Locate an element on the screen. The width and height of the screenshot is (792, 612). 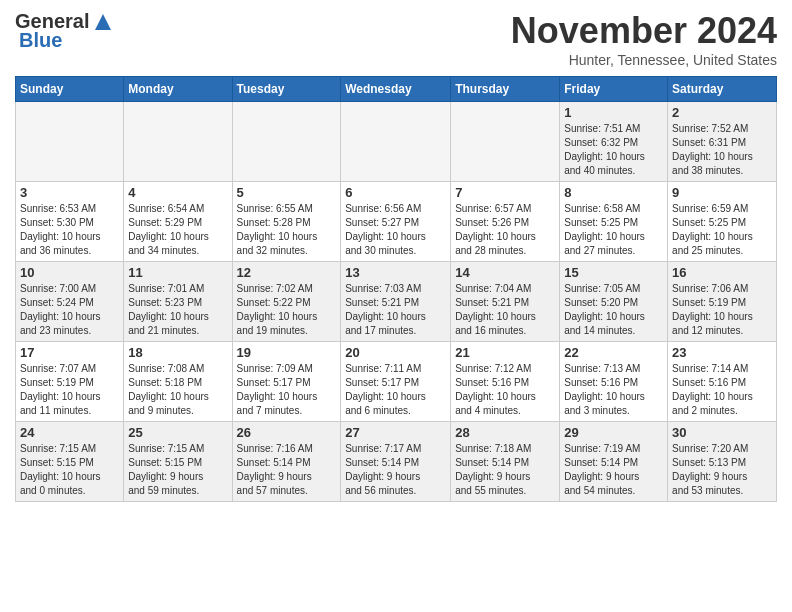
day-number: 13 is located at coordinates (396, 272).